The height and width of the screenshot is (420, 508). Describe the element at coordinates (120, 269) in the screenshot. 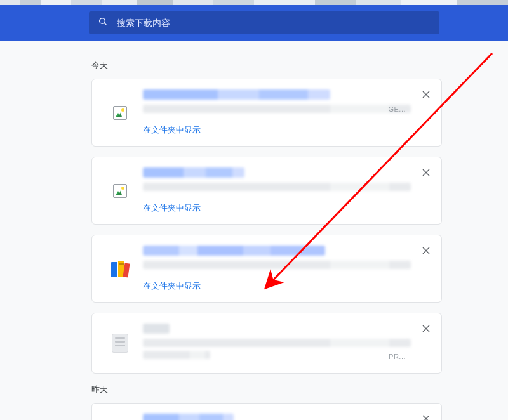

I see `archive-file-icon` at that location.